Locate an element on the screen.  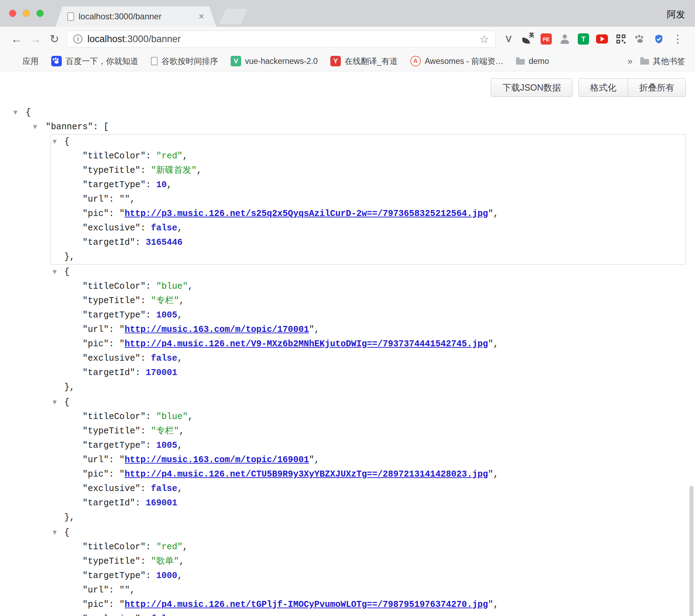
forward-icon is located at coordinates (35, 39).